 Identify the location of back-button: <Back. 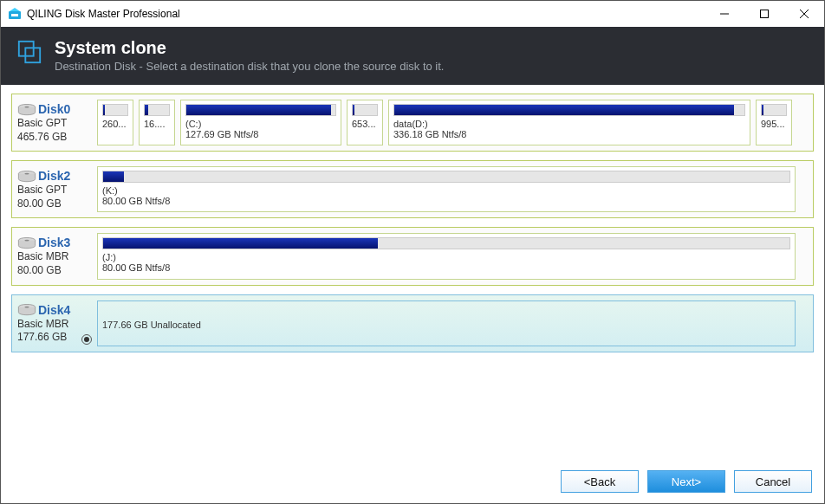
(600, 481).